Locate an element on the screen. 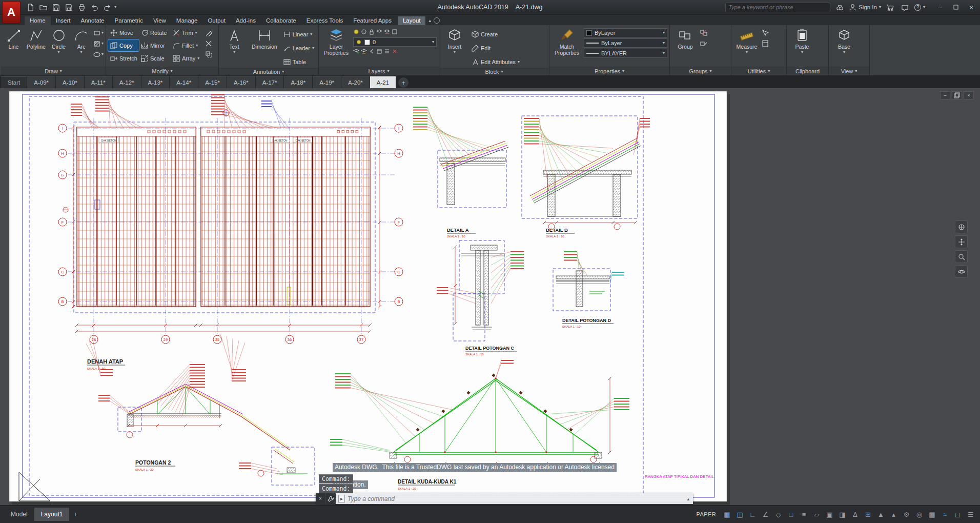  file-tab-a19: A-19* is located at coordinates (327, 82).